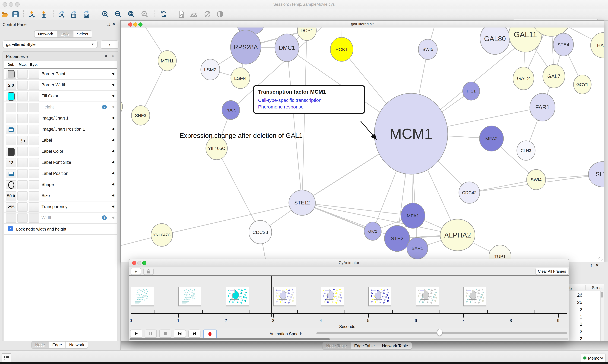  Describe the element at coordinates (60, 107) in the screenshot. I see `property-row: Heighti◀` at that location.